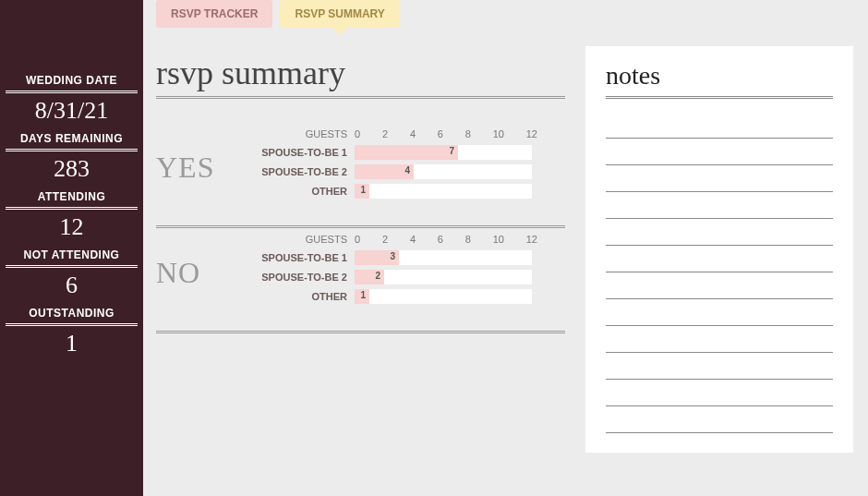  I want to click on notes-title: notes, so click(719, 76).